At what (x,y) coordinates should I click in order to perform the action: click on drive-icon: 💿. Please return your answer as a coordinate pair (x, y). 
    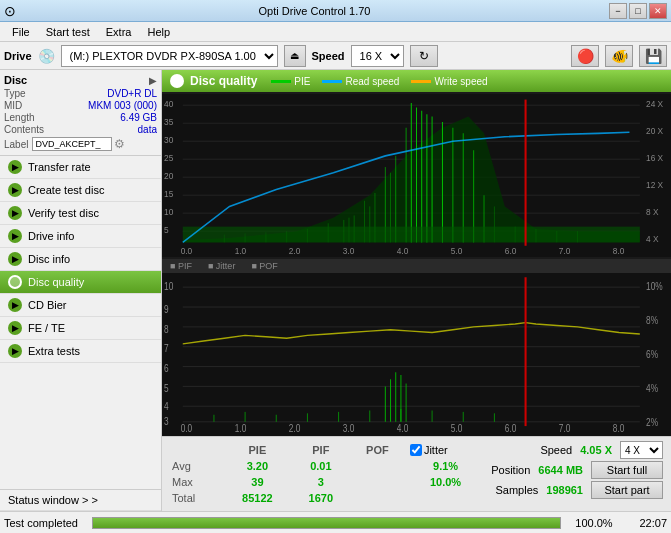
    Looking at the image, I should click on (46, 56).